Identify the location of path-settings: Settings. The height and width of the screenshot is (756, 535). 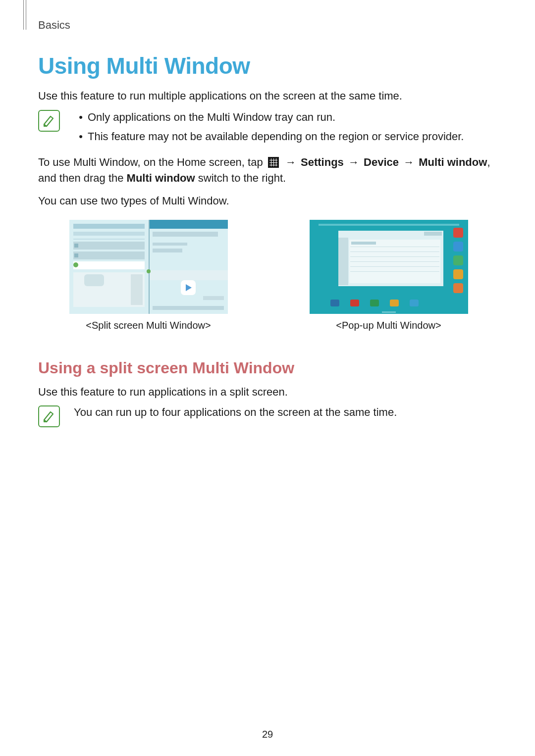
(322, 162).